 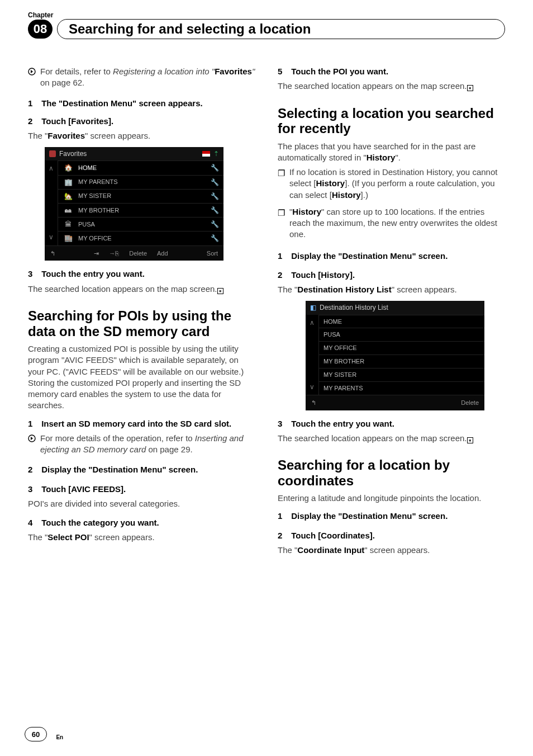 I want to click on section-title-recent: Selecting a location you searched for re…, so click(x=391, y=121).